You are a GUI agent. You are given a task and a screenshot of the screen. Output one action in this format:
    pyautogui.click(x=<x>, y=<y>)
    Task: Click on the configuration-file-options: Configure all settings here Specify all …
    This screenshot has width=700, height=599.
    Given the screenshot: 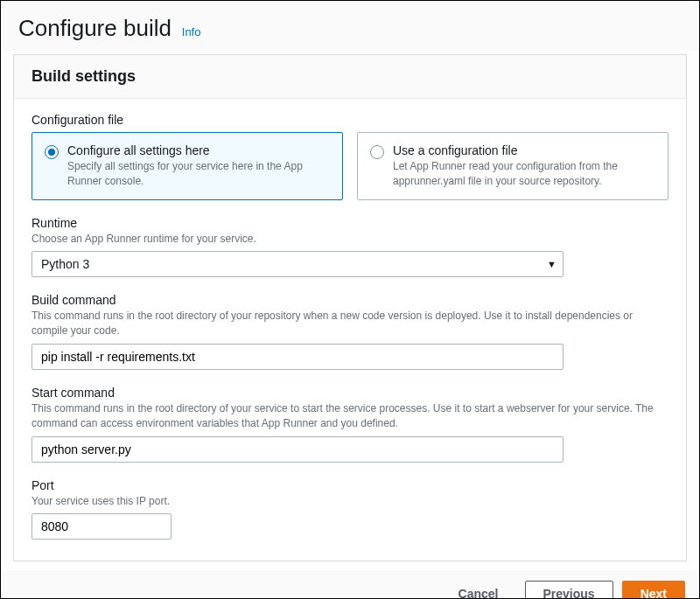 What is the action you would take?
    pyautogui.click(x=350, y=166)
    